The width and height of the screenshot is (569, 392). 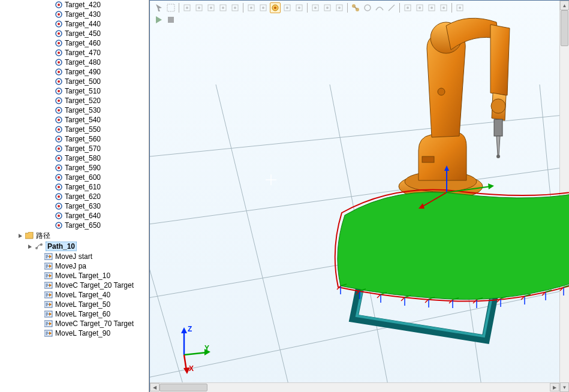 What do you see at coordinates (183, 387) in the screenshot?
I see `scroll-thumb-horizontal` at bounding box center [183, 387].